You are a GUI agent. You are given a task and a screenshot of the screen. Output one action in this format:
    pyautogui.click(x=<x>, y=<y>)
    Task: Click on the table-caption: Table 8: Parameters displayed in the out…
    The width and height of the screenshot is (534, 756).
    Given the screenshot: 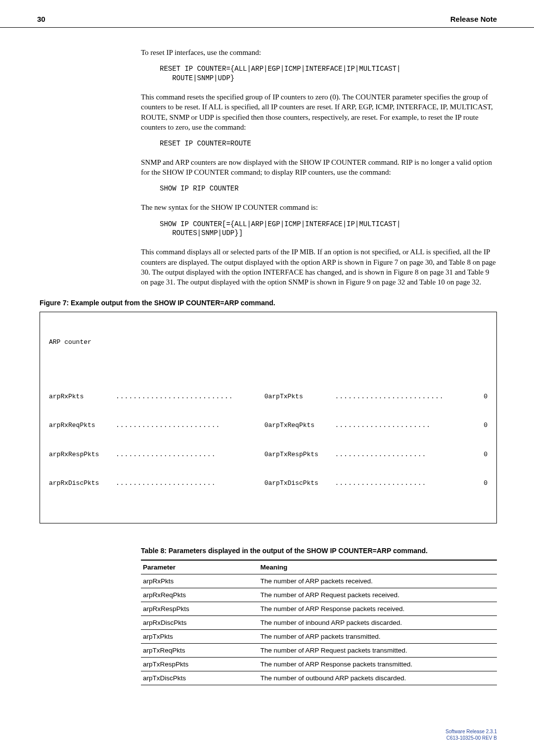 What is the action you would take?
    pyautogui.click(x=319, y=551)
    